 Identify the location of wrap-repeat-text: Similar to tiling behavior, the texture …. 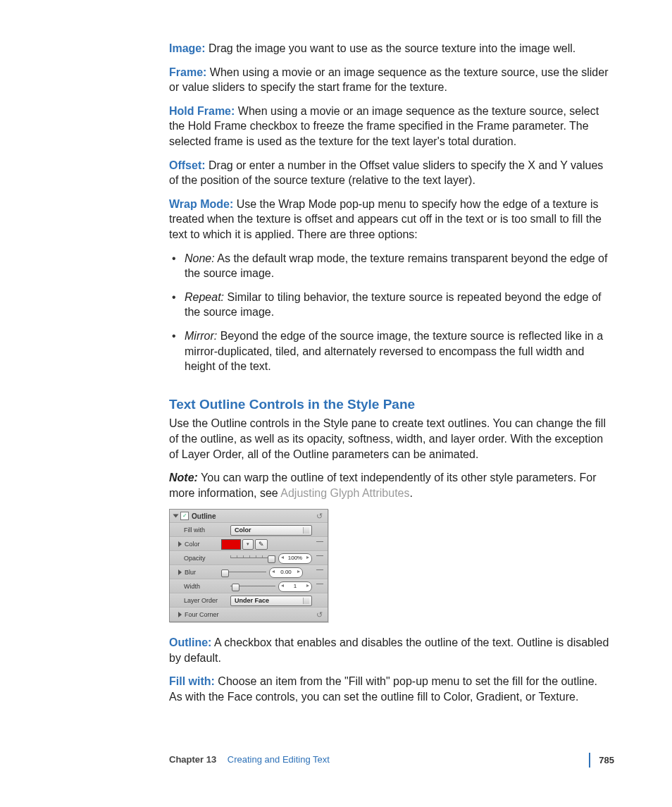
(393, 304).